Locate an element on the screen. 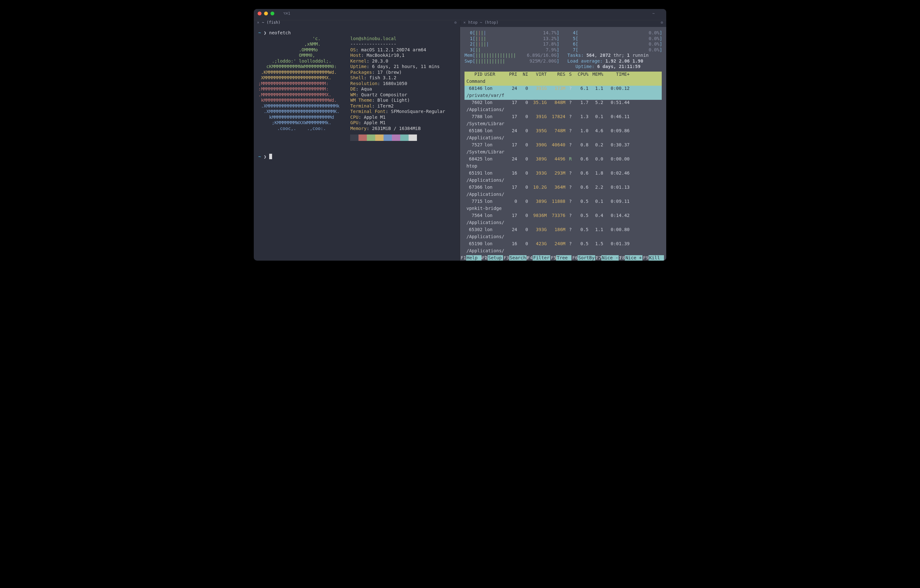 Image resolution: width=920 pixels, height=588 pixels. command-text: neofetch is located at coordinates (280, 33).